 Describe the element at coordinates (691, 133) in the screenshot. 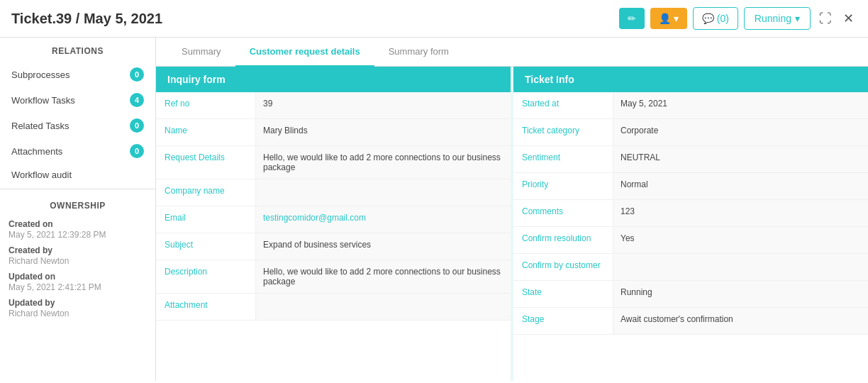

I see `field-ticket-category: Ticket category Corporate` at that location.